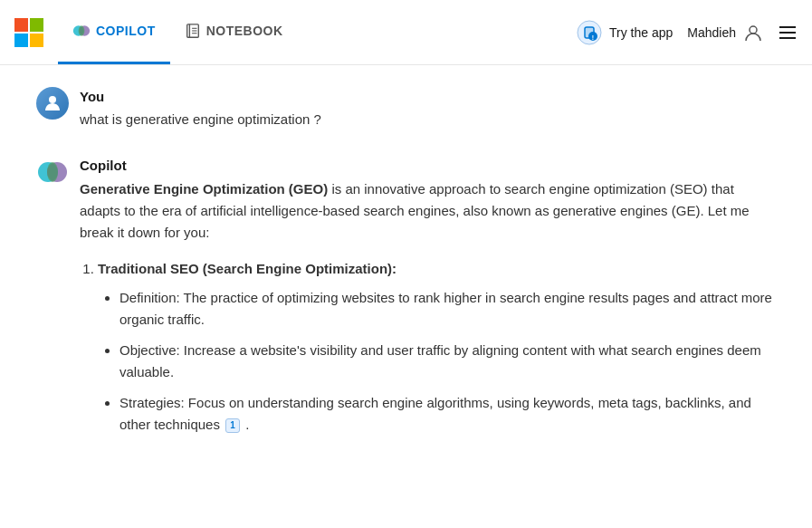 This screenshot has height=528, width=812. Describe the element at coordinates (687, 33) in the screenshot. I see `header-right: ! Try the app Mahdieh` at that location.